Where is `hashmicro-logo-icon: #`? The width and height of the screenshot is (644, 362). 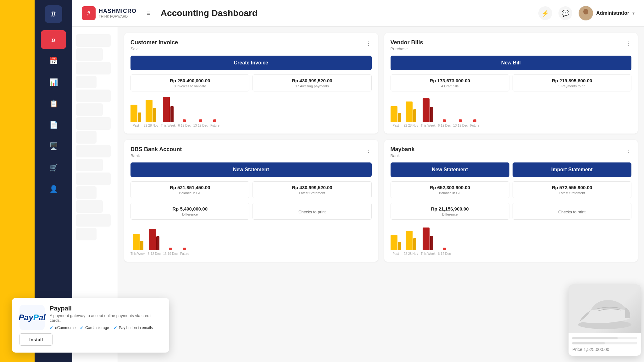
hashmicro-logo-icon: # is located at coordinates (89, 13).